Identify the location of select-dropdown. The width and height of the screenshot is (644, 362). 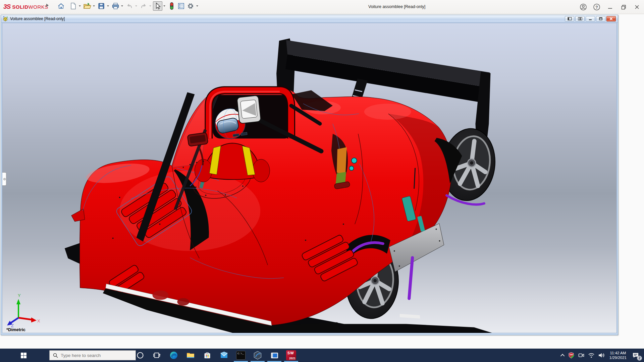
(164, 6).